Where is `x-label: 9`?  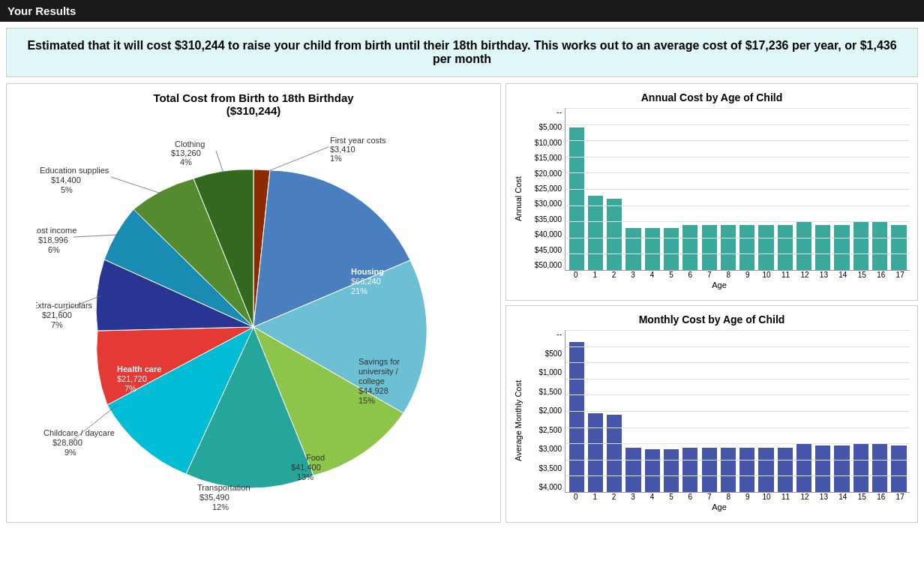
x-label: 9 is located at coordinates (747, 274).